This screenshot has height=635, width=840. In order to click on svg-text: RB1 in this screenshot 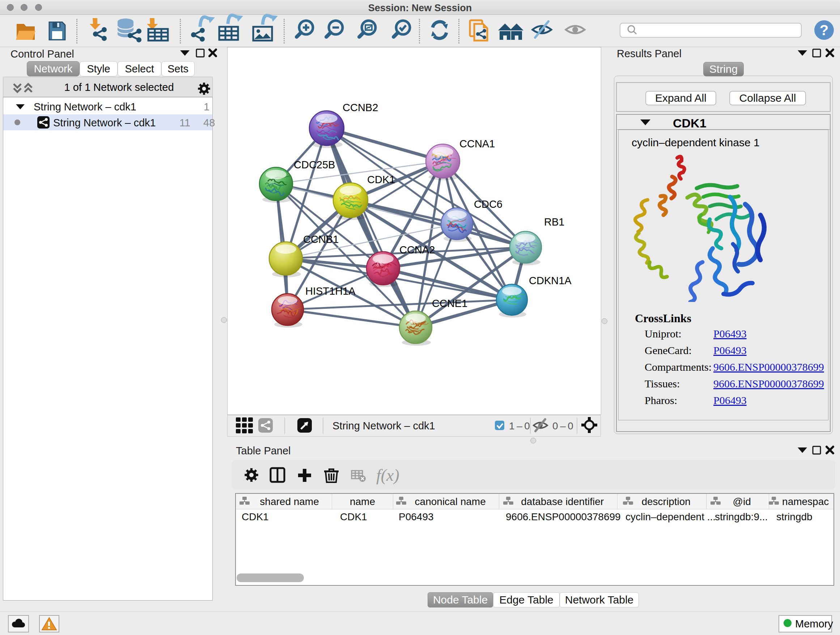, I will do `click(554, 222)`.